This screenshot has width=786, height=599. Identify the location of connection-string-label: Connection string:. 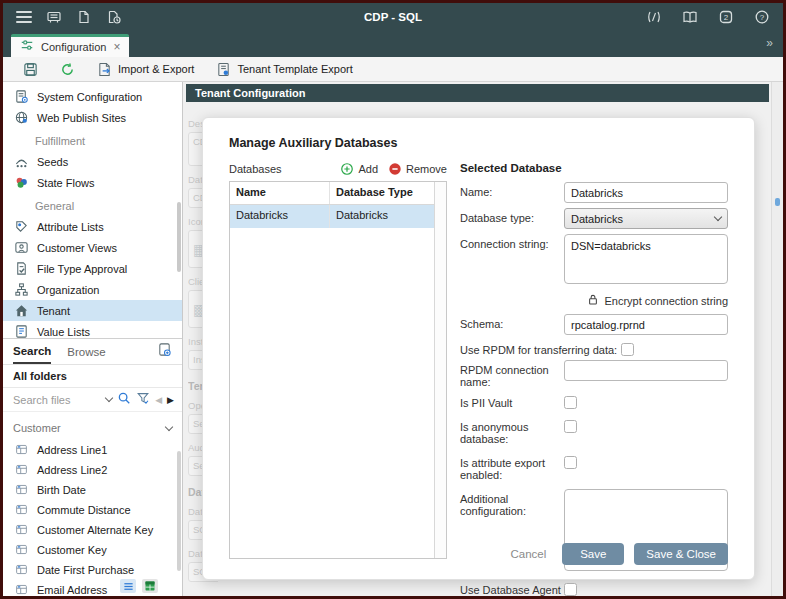
(512, 242).